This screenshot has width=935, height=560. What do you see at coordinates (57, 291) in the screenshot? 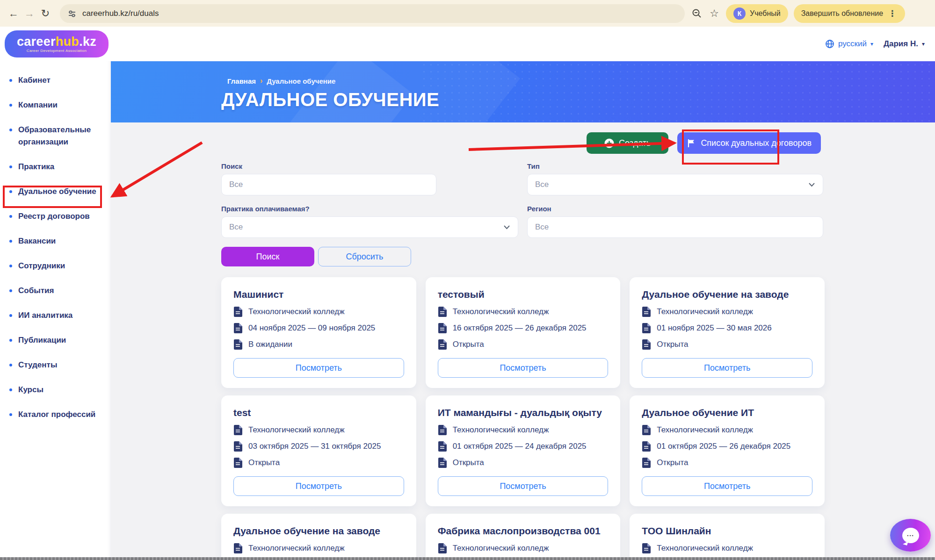
I see `sidebar-item-sobytiya: События` at bounding box center [57, 291].